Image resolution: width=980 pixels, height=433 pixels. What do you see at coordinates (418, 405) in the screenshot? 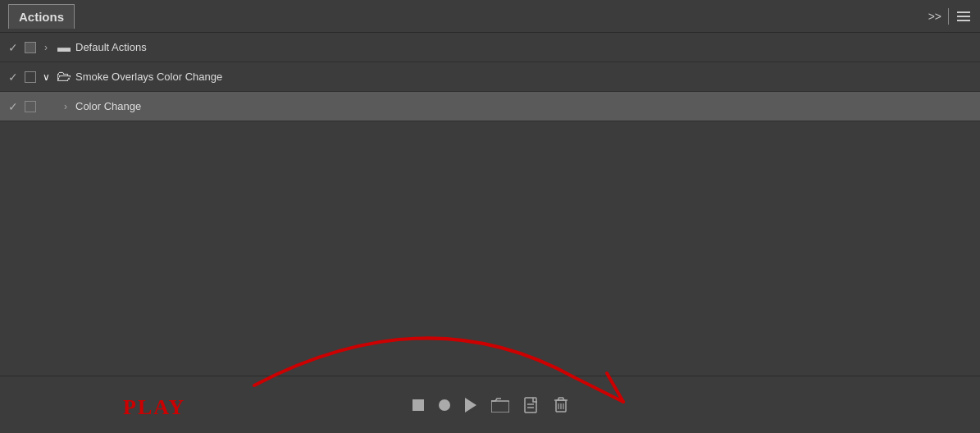
I see `stop-icon` at bounding box center [418, 405].